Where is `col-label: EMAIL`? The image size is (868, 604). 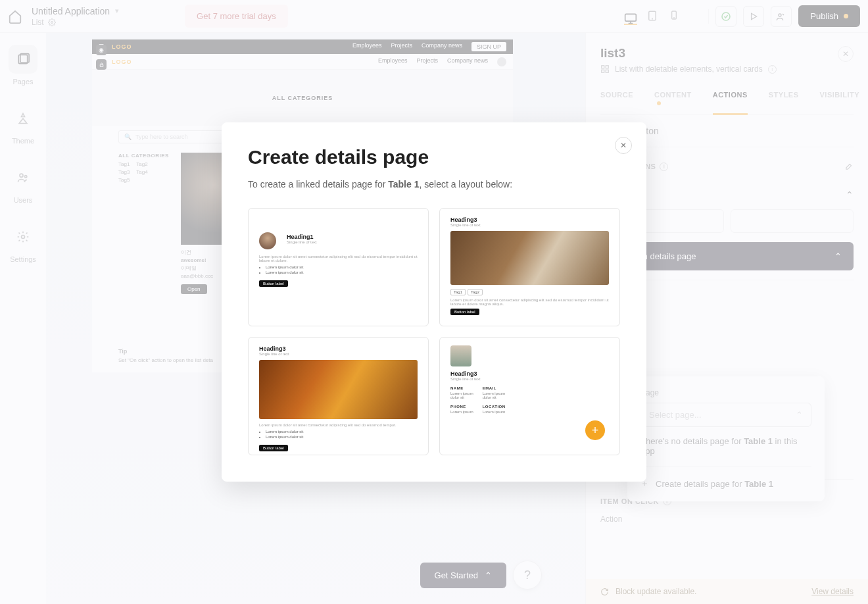 col-label: EMAIL is located at coordinates (494, 388).